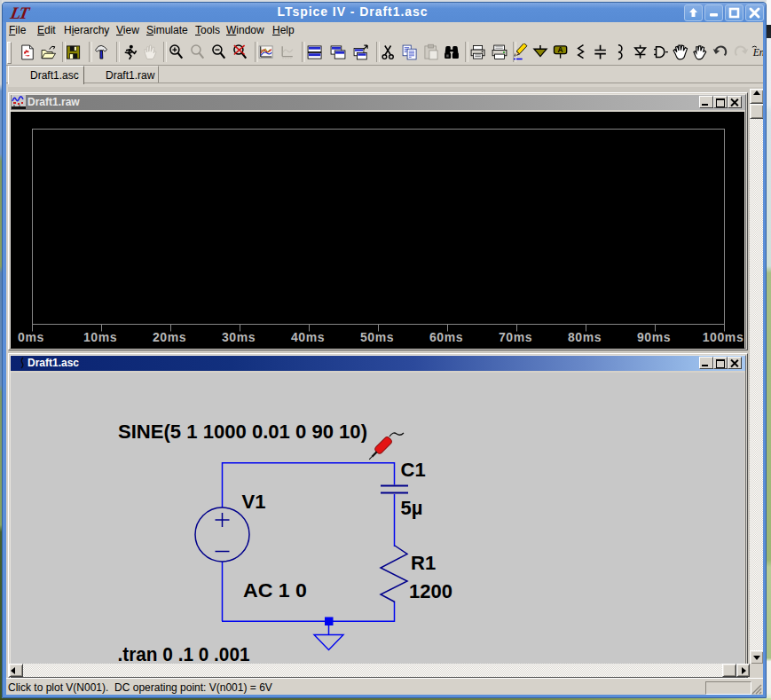  I want to click on svg-text: C1, so click(413, 470).